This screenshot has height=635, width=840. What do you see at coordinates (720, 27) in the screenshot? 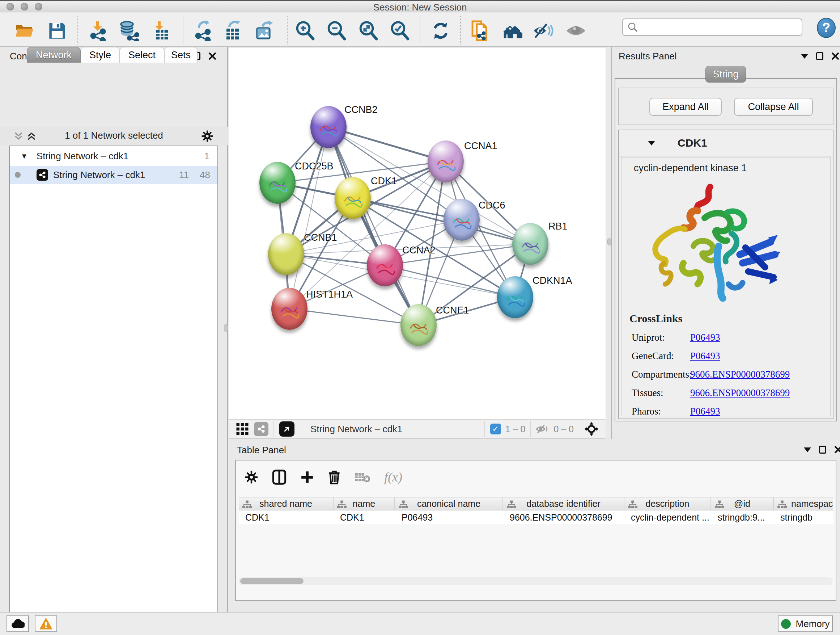
I see `search-input` at bounding box center [720, 27].